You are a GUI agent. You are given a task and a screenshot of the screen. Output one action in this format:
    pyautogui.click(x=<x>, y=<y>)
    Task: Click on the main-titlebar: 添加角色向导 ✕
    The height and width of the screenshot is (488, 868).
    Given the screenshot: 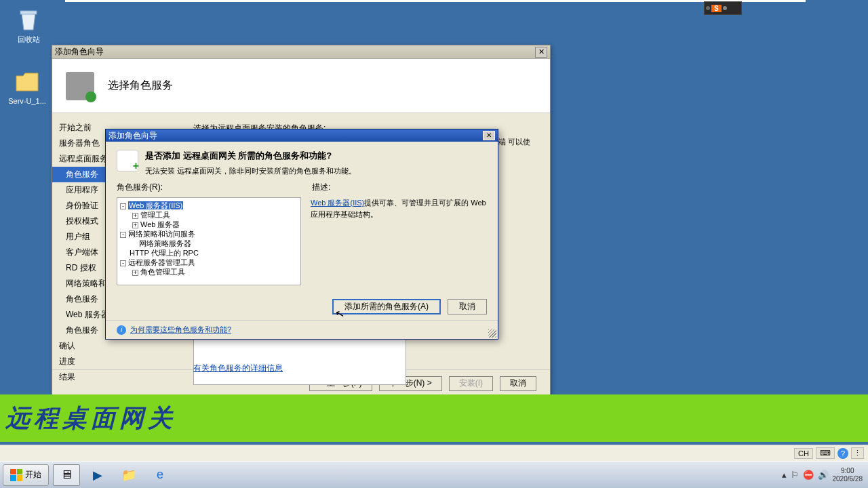 What is the action you would take?
    pyautogui.click(x=301, y=52)
    